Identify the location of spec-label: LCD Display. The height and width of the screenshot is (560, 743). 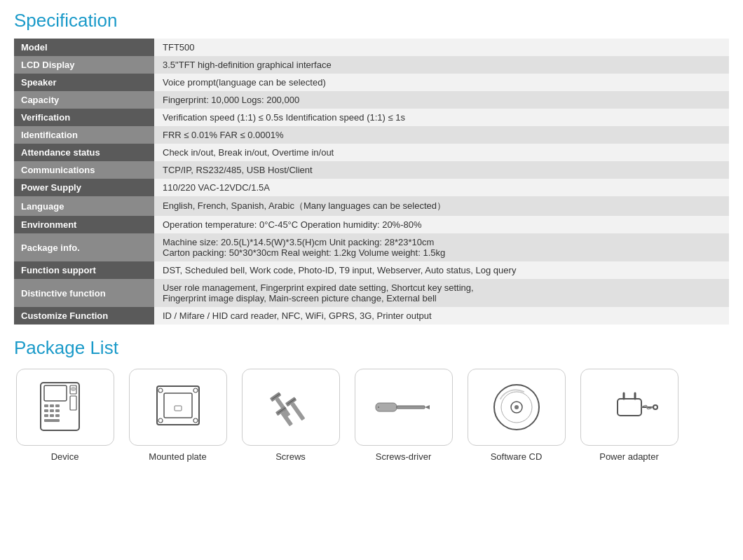
(84, 64).